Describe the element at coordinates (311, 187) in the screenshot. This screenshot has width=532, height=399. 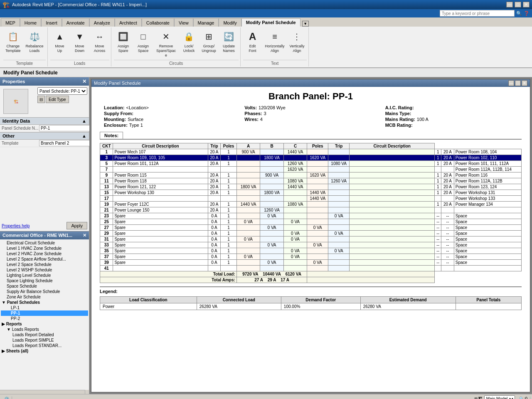
I see `table-row: 13Power Room 121, 12220 A11800 VA1440 VA…` at that location.